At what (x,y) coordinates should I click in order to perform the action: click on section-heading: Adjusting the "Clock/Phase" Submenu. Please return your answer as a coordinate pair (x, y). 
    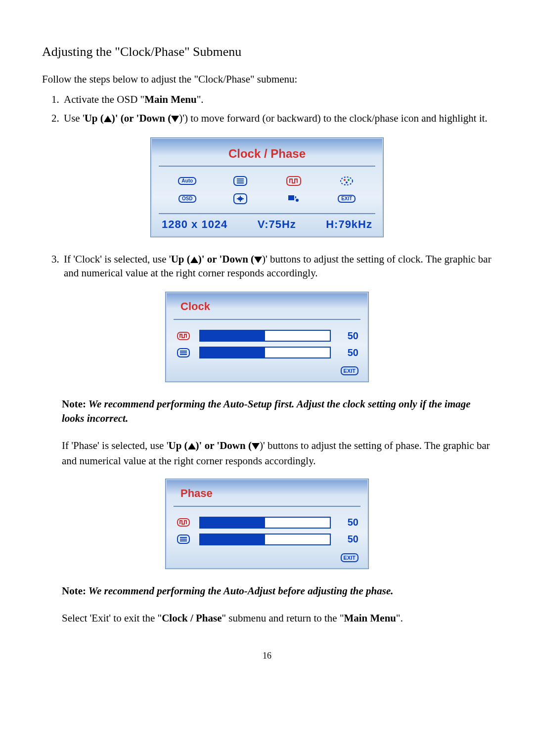
    Looking at the image, I should click on (267, 52).